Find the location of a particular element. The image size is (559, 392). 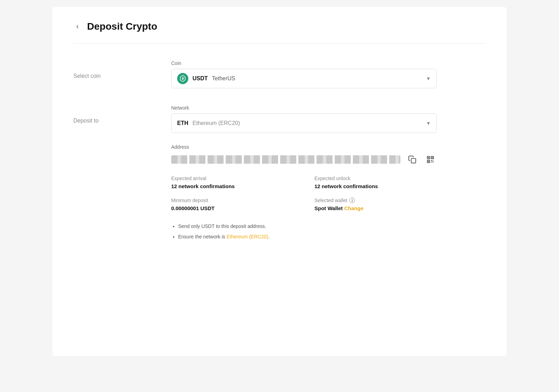

network-field-label: Network is located at coordinates (304, 108).